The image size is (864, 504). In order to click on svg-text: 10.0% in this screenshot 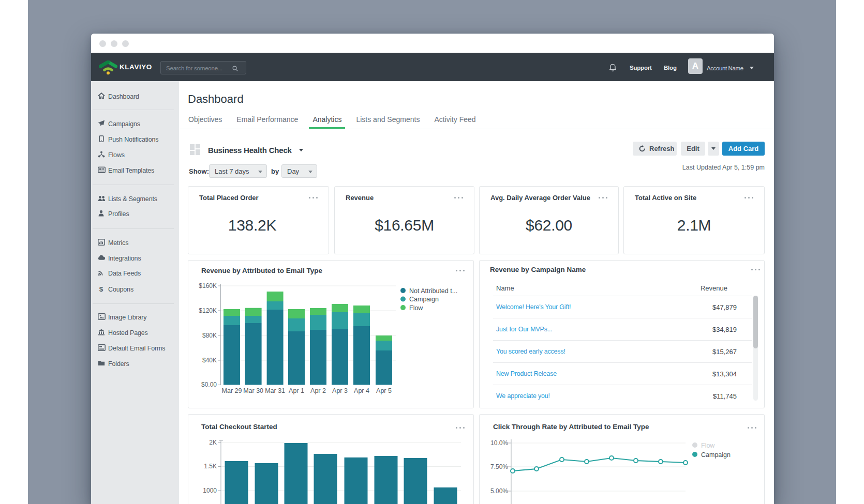, I will do `click(499, 443)`.